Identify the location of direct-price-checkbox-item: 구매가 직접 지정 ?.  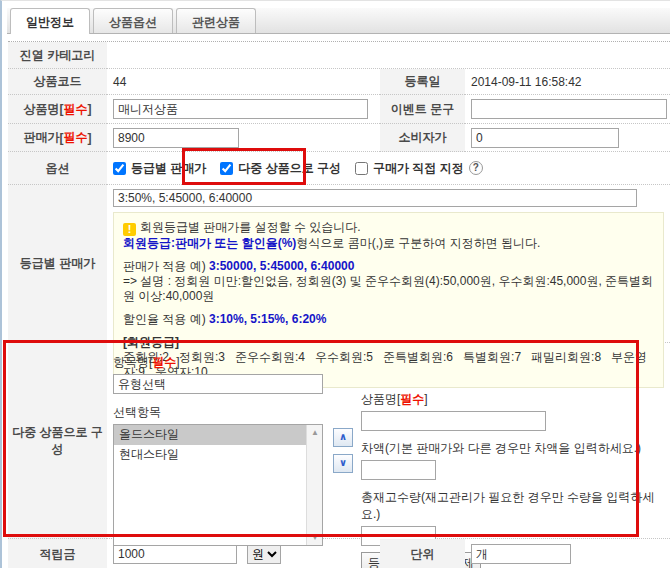
(419, 168).